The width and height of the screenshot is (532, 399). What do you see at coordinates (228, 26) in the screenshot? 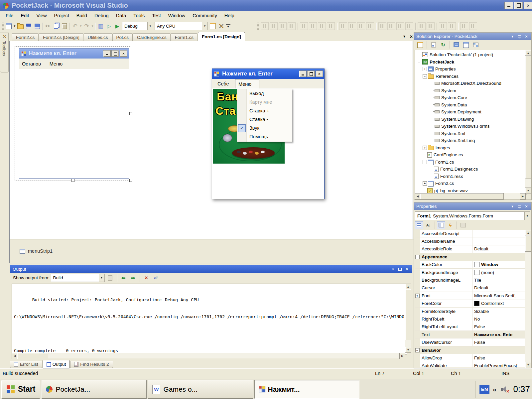
I see `toolbar-overflow-button: ▾` at bounding box center [228, 26].